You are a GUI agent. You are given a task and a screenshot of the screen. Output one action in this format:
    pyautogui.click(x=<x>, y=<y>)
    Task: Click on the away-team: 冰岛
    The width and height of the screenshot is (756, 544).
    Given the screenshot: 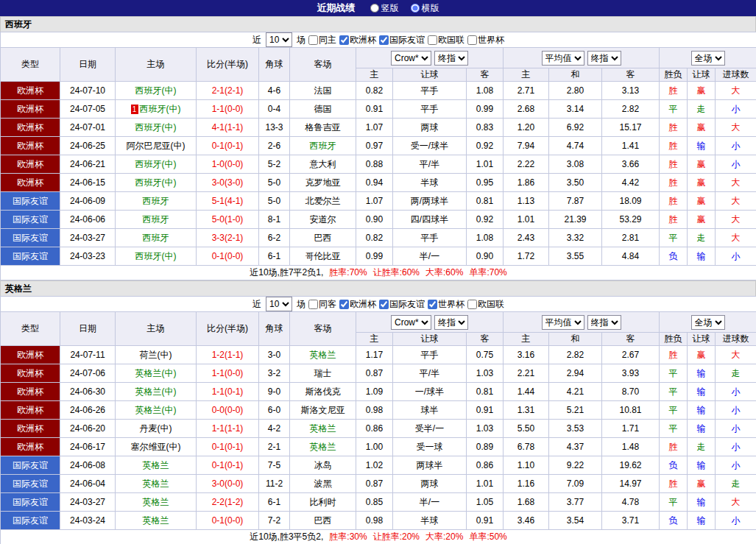 What is the action you would take?
    pyautogui.click(x=323, y=465)
    